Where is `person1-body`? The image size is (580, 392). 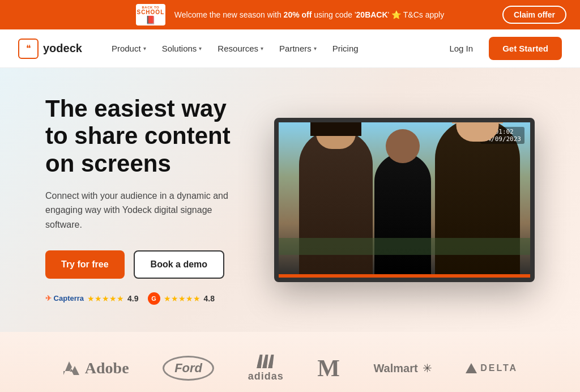 person1-body is located at coordinates (336, 204).